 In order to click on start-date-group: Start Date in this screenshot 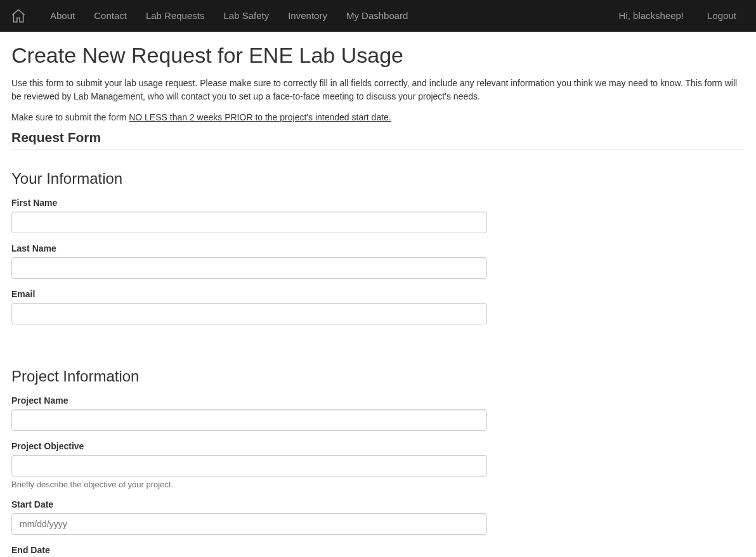, I will do `click(249, 517)`.